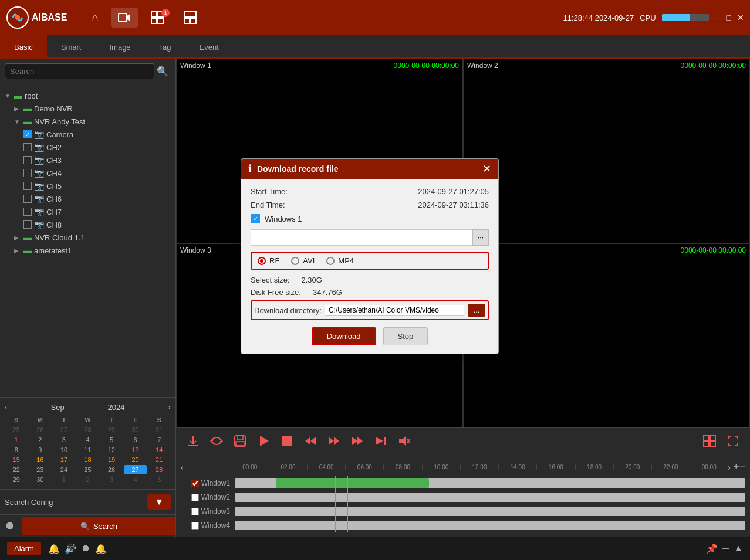 Image resolution: width=750 pixels, height=560 pixels. Describe the element at coordinates (159, 430) in the screenshot. I see `cal-date-31p: 31` at that location.